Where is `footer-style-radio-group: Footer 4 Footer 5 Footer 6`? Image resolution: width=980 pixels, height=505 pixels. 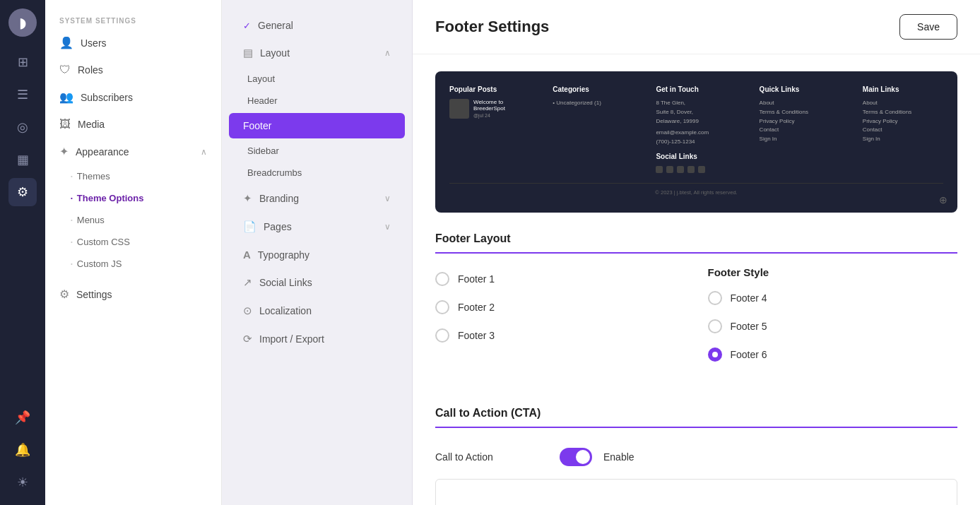
footer-style-radio-group: Footer 4 Footer 5 Footer 6 is located at coordinates (833, 326).